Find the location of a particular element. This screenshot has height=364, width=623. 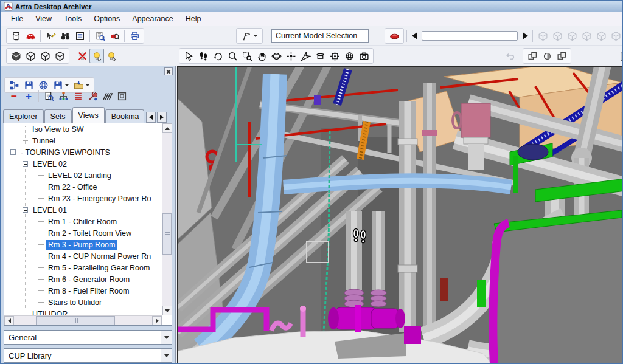

tree-item: Stairs to Utilidor is located at coordinates (83, 303).